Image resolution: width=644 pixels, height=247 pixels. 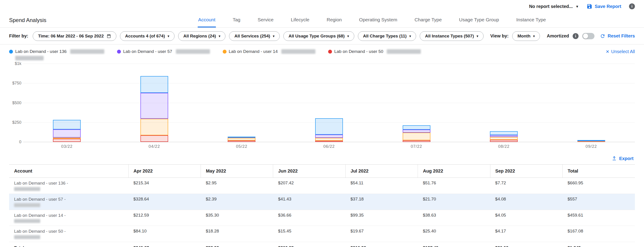 I want to click on tab-operating-system: Operating System, so click(x=378, y=20).